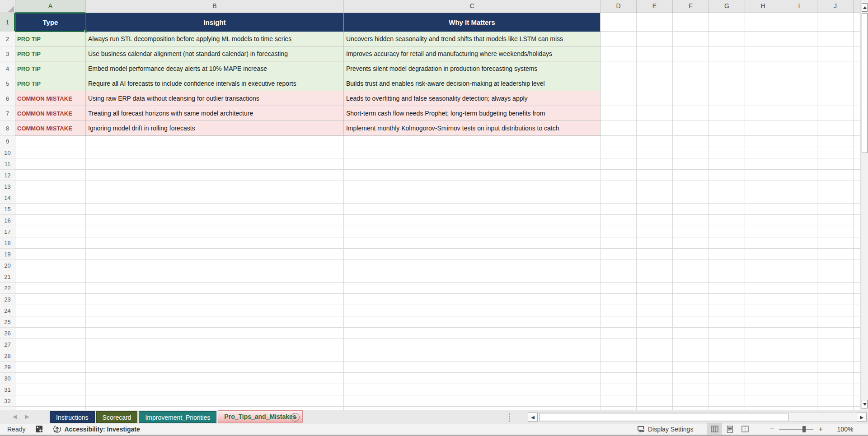 The image size is (868, 436). Describe the element at coordinates (27, 417) in the screenshot. I see `tab-scroll-right-icon: ▶` at that location.